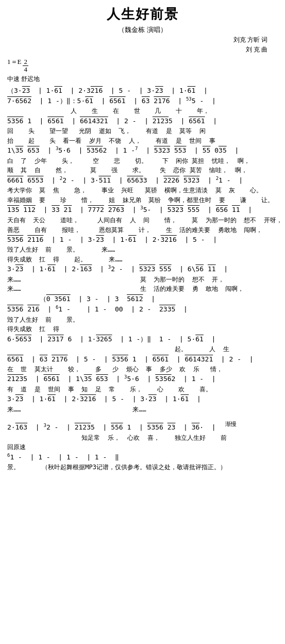 The image size is (285, 644). What do you see at coordinates (26, 66) in the screenshot?
I see `time-signature: 2 4` at bounding box center [26, 66].